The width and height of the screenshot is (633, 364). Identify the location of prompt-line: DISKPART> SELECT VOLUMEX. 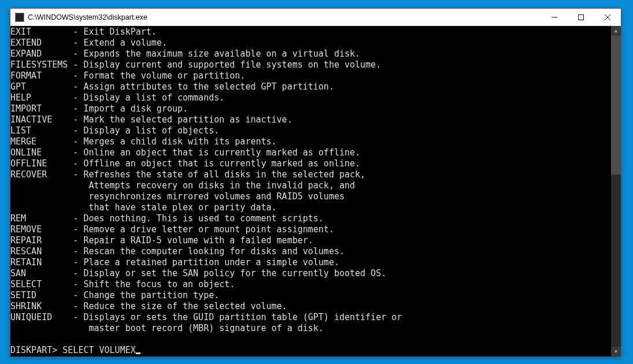
(311, 350).